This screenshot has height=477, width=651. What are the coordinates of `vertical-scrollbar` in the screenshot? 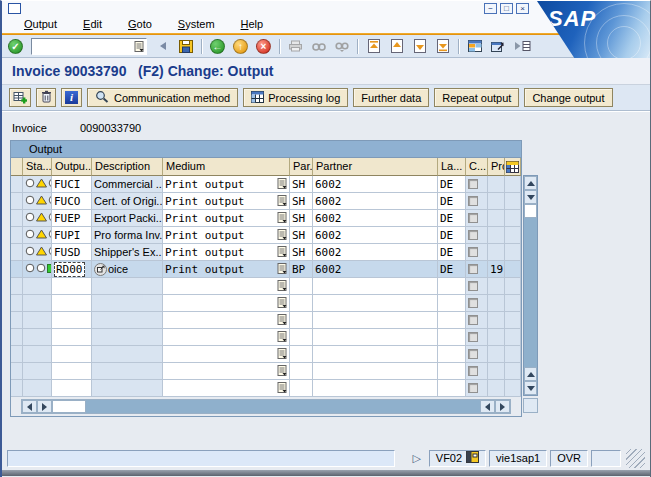 It's located at (530, 286).